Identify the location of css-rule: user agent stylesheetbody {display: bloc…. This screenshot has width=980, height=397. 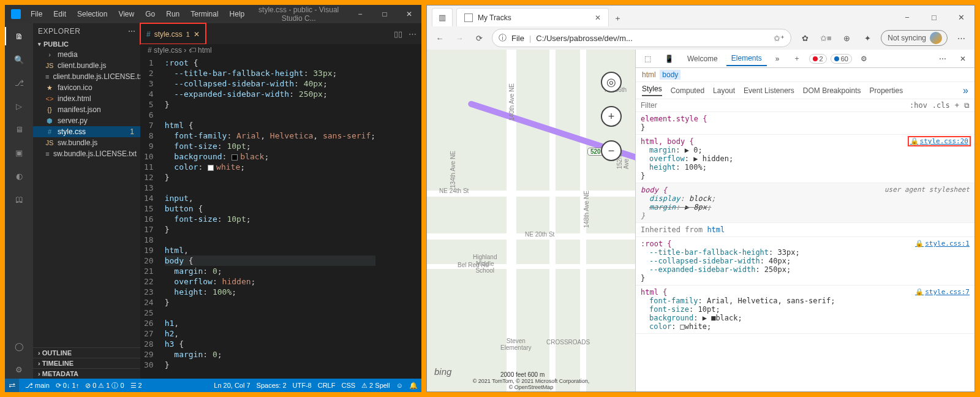
(805, 203).